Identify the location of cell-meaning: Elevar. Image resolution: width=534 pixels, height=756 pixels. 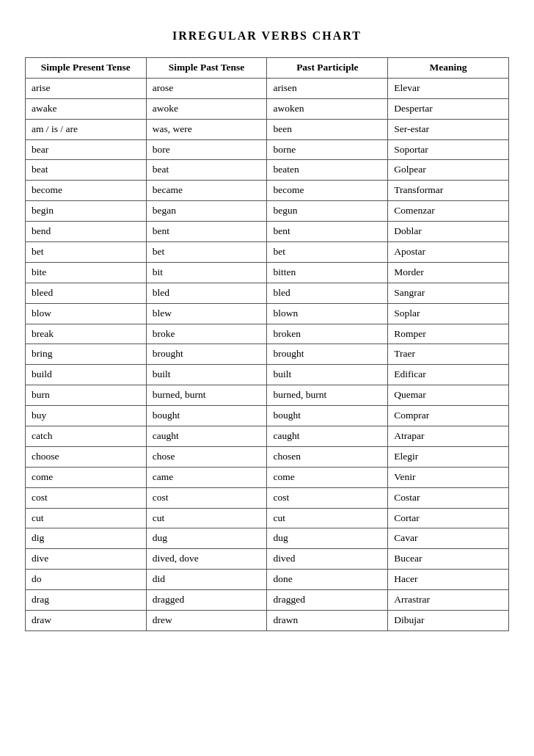
(449, 88).